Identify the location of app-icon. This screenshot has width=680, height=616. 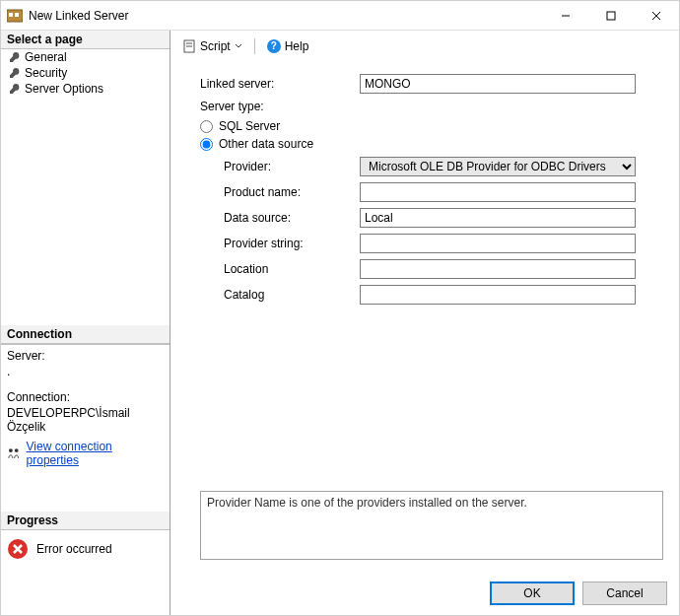
(15, 16).